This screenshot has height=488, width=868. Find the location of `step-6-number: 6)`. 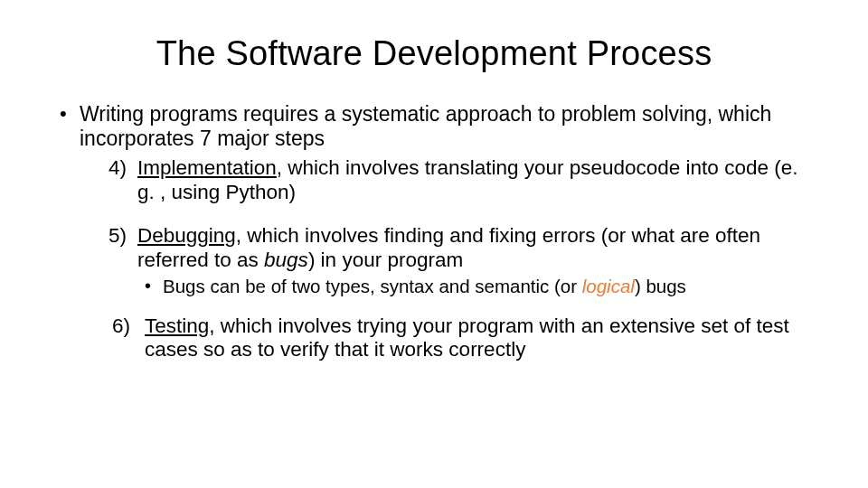

step-6-number: 6) is located at coordinates (115, 327).